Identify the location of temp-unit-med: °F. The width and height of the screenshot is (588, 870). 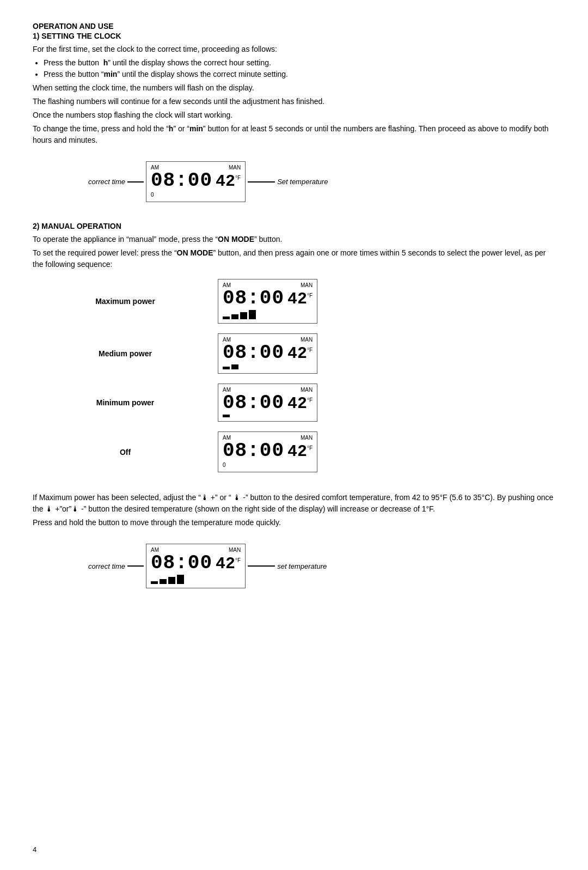
(310, 350).